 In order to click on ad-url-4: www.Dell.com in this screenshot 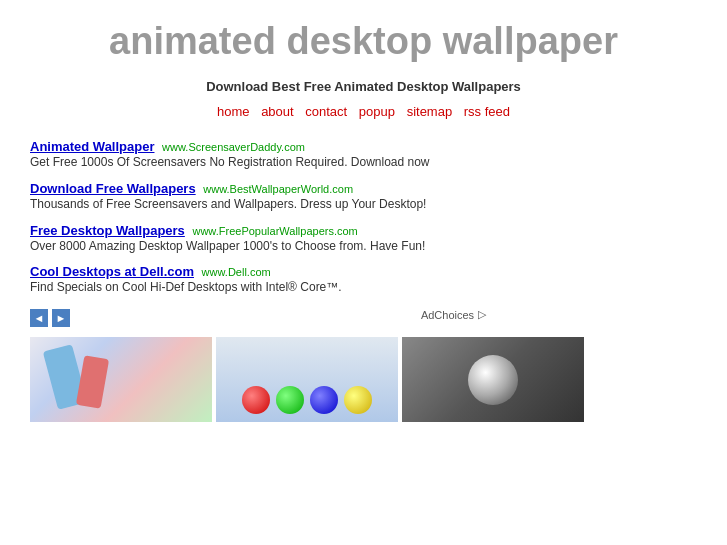, I will do `click(236, 272)`.